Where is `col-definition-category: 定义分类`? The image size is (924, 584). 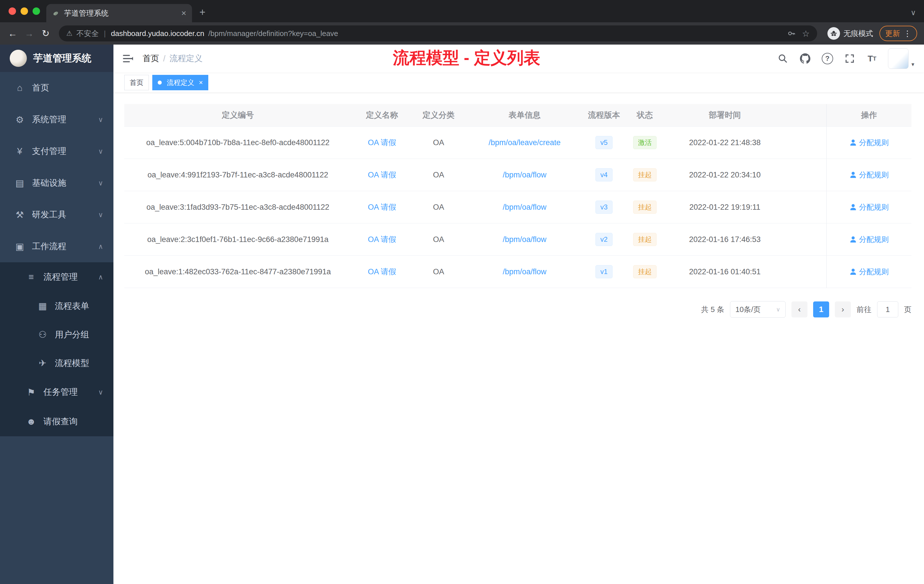
col-definition-category: 定义分类 is located at coordinates (439, 115).